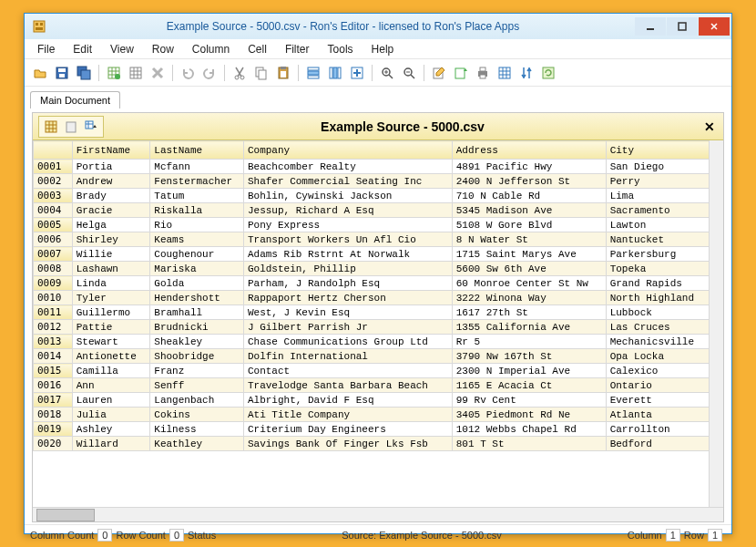 Image resolution: width=756 pixels, height=547 pixels. I want to click on row-number: 0016, so click(53, 386).